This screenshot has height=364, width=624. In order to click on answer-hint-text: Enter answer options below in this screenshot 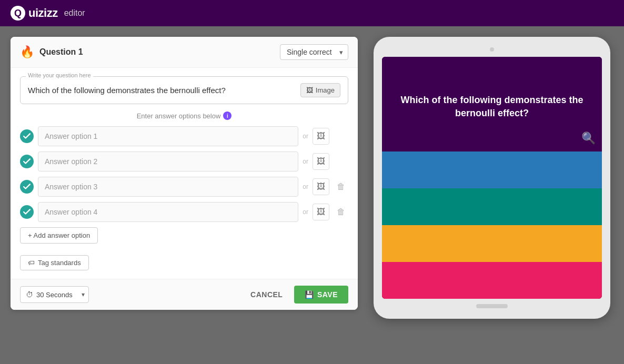, I will do `click(179, 116)`.